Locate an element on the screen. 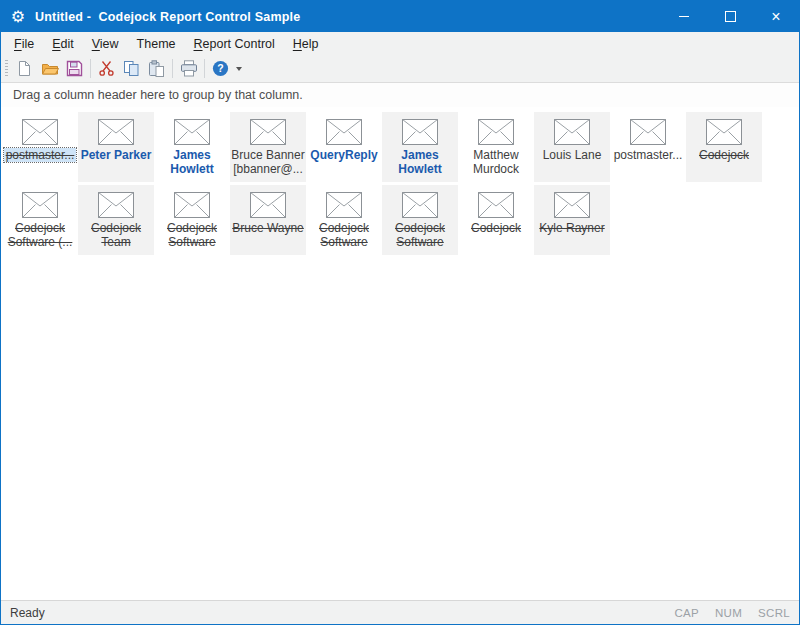 The width and height of the screenshot is (800, 625). group-by-bar: Drag a column header here to group by th… is located at coordinates (400, 95).